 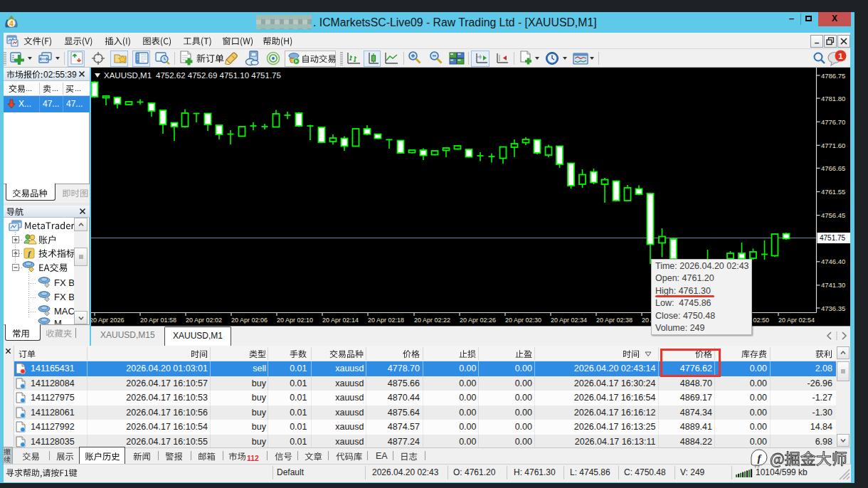 I want to click on svg-text:4752.62 4752.69 4751.10 4751.7: 4752.62 4752.69 4751.10 4751.75, so click(x=218, y=75).